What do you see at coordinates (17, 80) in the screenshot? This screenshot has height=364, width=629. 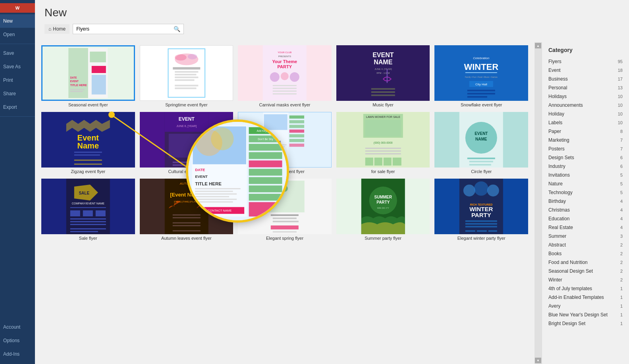 I see `sidebar-item-print: Print` at bounding box center [17, 80].